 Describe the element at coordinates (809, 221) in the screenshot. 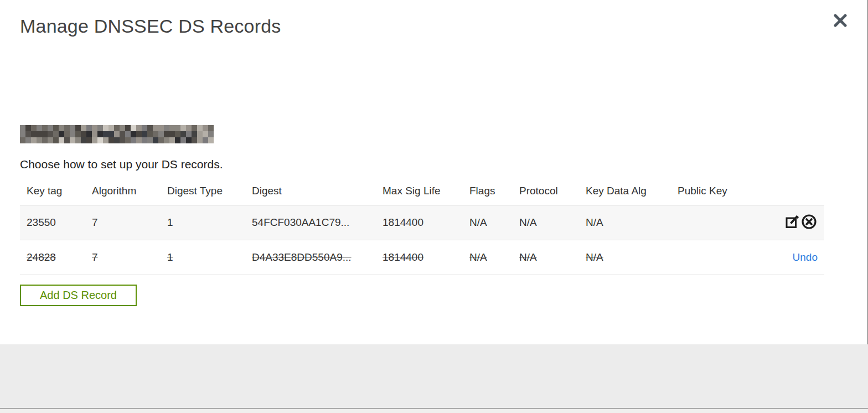

I see `remove-icon` at that location.